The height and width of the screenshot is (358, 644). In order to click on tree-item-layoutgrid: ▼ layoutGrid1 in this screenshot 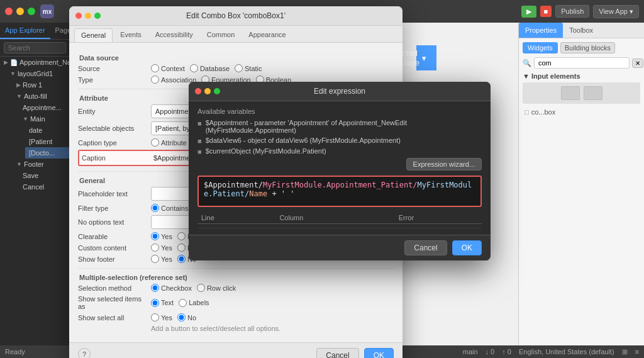, I will do `click(38, 74)`.